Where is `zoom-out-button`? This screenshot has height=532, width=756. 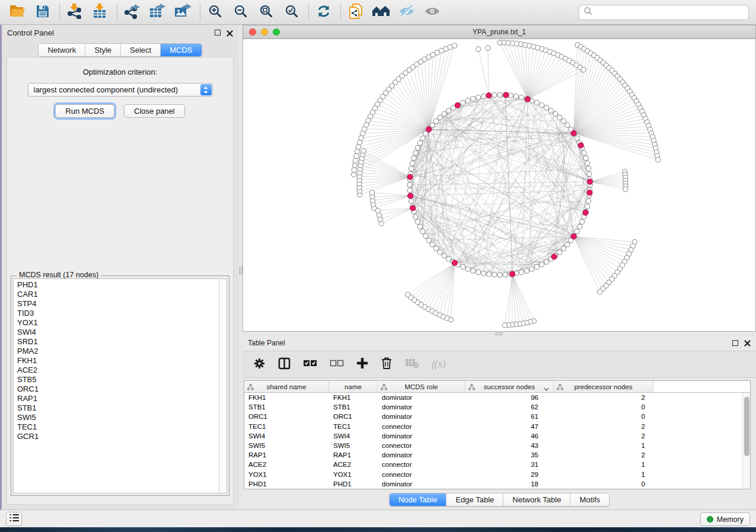
zoom-out-button is located at coordinates (241, 12).